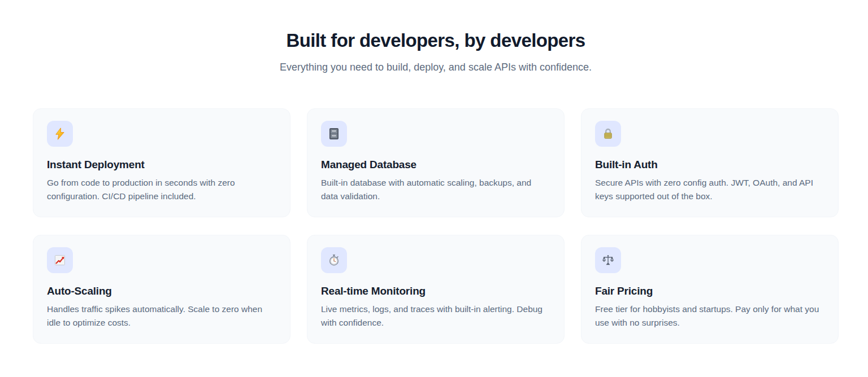  Describe the element at coordinates (162, 163) in the screenshot. I see `feature-card-instant-deployment: Instant Deployment Go from code to produ…` at that location.